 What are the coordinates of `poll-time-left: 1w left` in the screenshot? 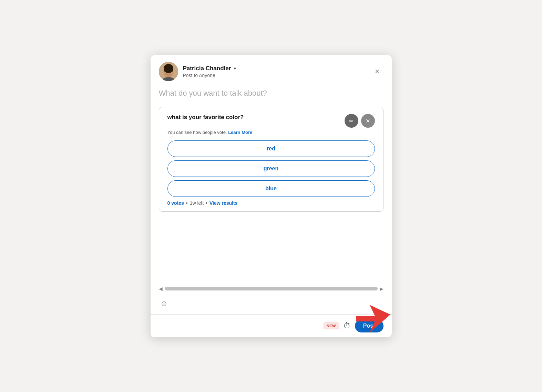 It's located at (197, 203).